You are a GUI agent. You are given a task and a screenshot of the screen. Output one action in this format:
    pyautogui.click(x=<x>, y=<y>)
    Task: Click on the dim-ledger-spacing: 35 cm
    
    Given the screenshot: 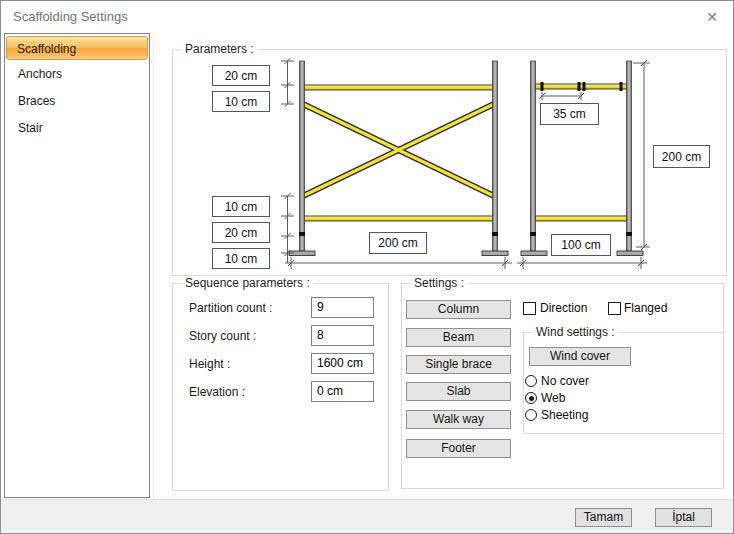 What is the action you would take?
    pyautogui.click(x=570, y=114)
    